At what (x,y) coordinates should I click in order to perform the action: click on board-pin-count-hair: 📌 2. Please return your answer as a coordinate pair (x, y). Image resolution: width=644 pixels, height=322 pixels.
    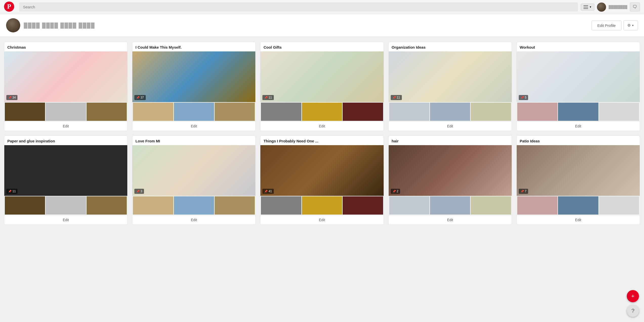
    Looking at the image, I should click on (396, 191).